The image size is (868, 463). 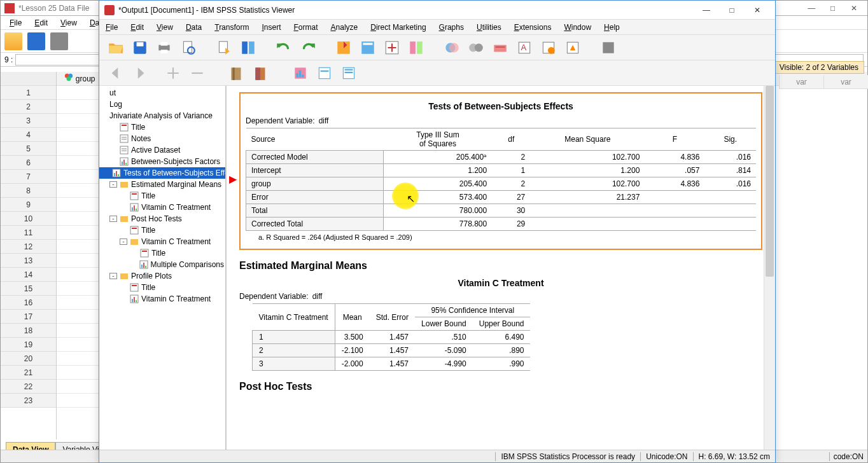 What do you see at coordinates (162, 104) in the screenshot?
I see `outline-item: Log` at bounding box center [162, 104].